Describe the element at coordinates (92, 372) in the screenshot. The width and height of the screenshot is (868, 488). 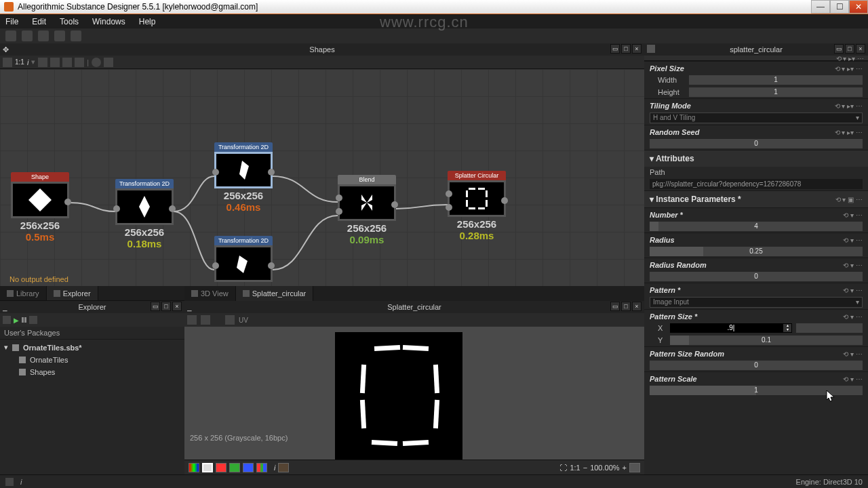
I see `tree-item: Shapes` at that location.